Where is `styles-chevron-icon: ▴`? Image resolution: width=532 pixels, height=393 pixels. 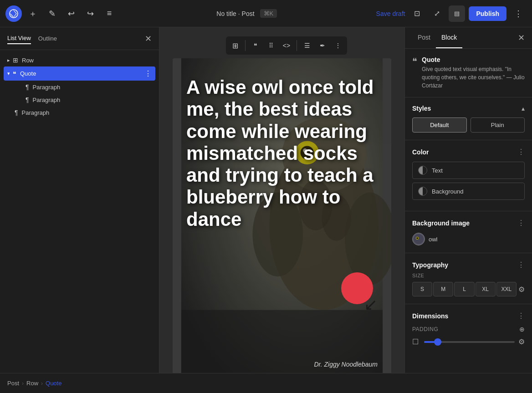 styles-chevron-icon: ▴ is located at coordinates (523, 108).